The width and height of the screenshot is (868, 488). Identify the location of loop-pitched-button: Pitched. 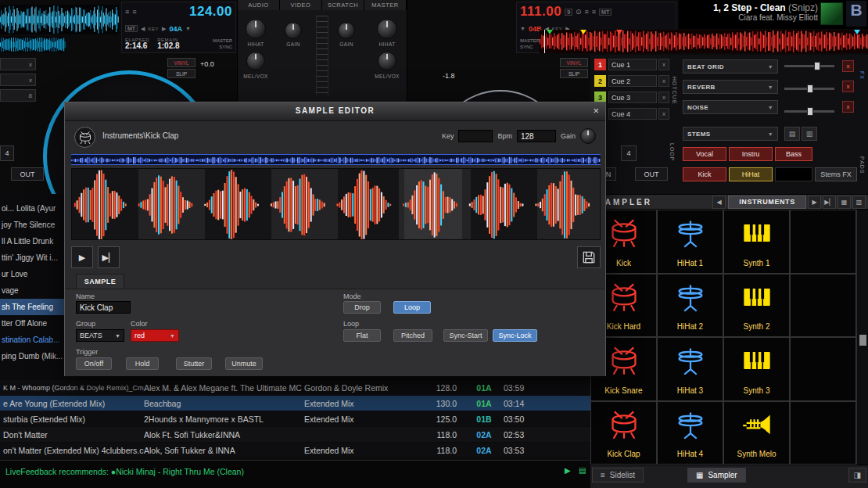
(413, 336).